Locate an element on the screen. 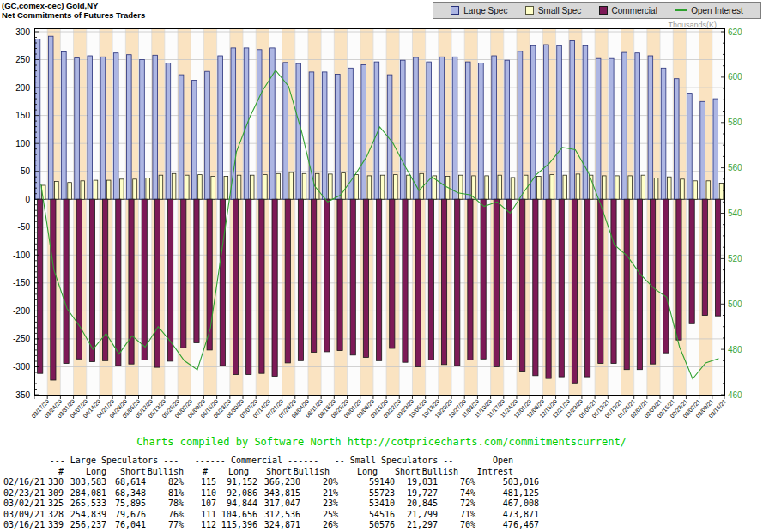 The image size is (763, 532). table-row-cell: 94,844 is located at coordinates (237, 505).